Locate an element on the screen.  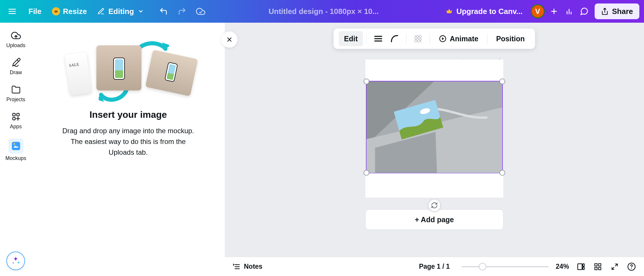
upgrade-button: Upgrade to Canv... is located at coordinates (484, 11).